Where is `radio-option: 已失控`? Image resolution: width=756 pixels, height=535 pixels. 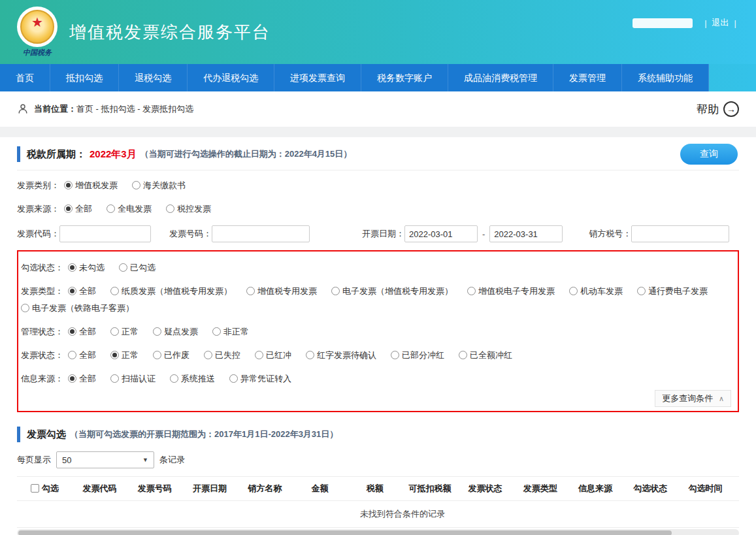 radio-option: 已失控 is located at coordinates (222, 355).